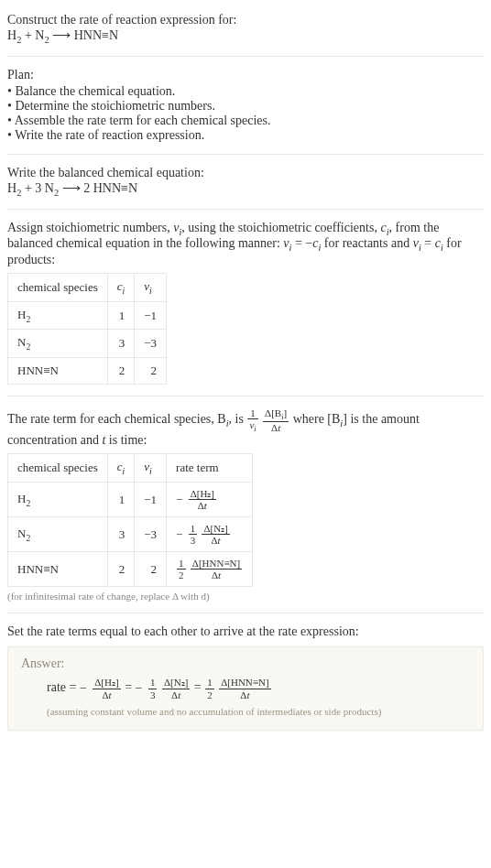 The width and height of the screenshot is (491, 868). Describe the element at coordinates (276, 420) in the screenshot. I see `fraction: Δ[Bi] Δt` at that location.